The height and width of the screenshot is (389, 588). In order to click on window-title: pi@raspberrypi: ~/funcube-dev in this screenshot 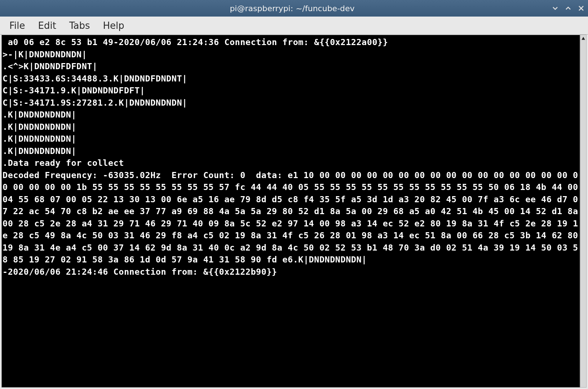, I will do `click(292, 9)`.